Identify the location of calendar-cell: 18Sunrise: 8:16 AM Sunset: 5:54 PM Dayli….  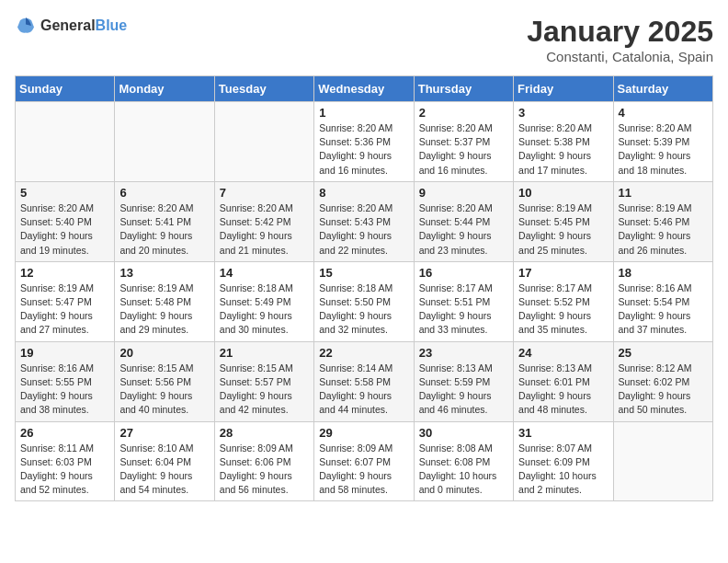
(663, 302).